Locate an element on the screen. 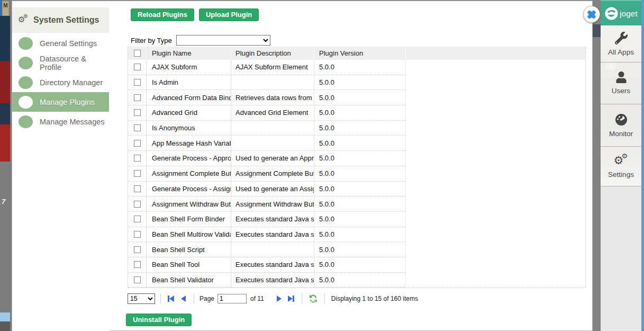 Image resolution: width=644 pixels, height=331 pixels. background-page-right-edge is located at coordinates (597, 165).